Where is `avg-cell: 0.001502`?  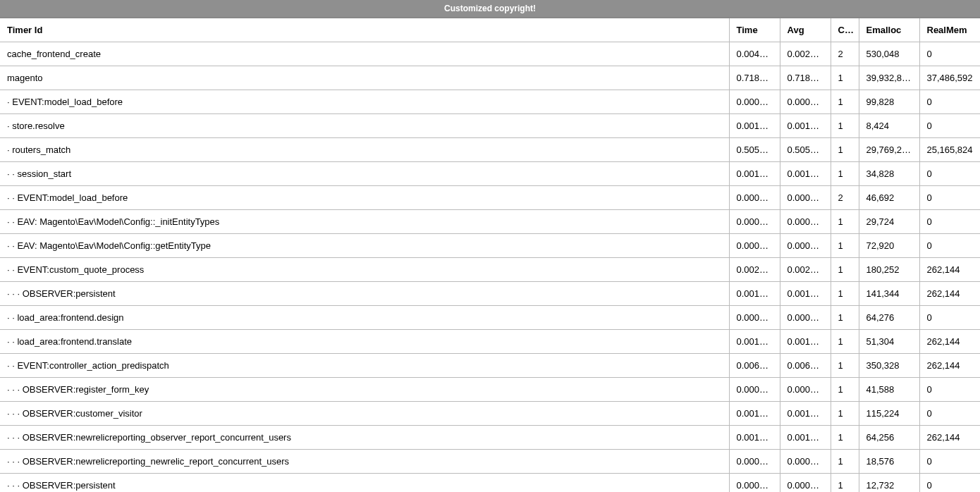
avg-cell: 0.001502 is located at coordinates (805, 414).